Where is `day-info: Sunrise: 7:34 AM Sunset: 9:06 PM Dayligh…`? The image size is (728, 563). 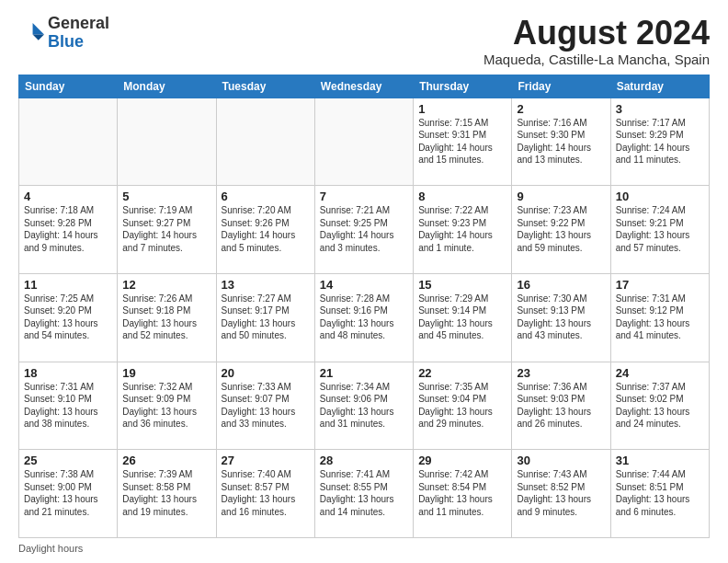
day-info: Sunrise: 7:34 AM Sunset: 9:06 PM Dayligh… is located at coordinates (364, 406).